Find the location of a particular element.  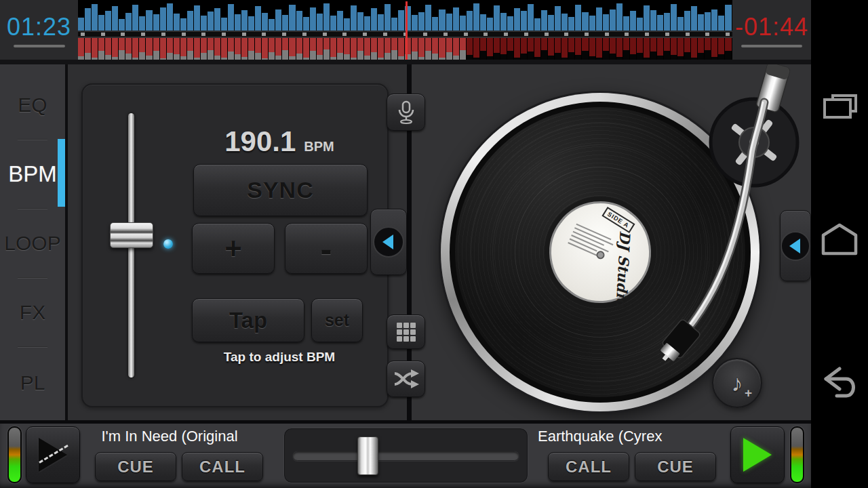

plus-icon: + is located at coordinates (749, 393).